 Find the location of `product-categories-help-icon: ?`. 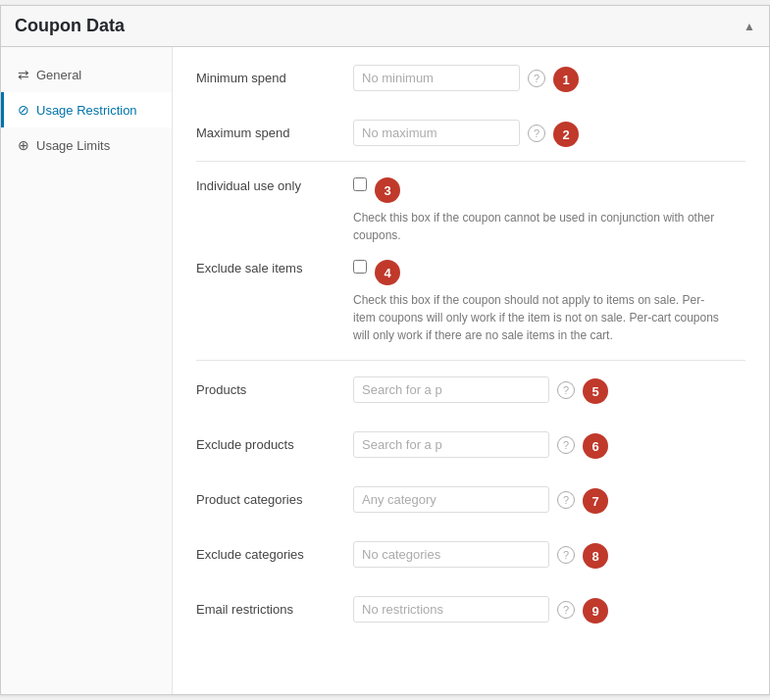

product-categories-help-icon: ? is located at coordinates (566, 500).